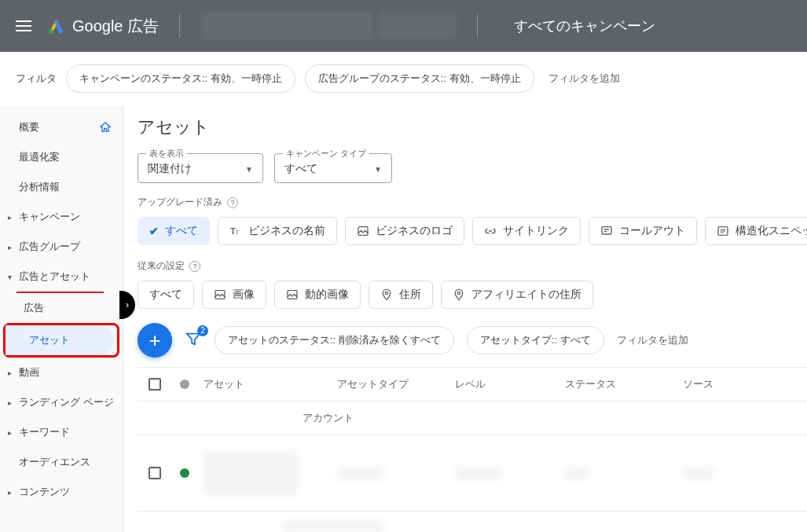 This screenshot has width=807, height=532. I want to click on page-title: アセット, so click(472, 127).